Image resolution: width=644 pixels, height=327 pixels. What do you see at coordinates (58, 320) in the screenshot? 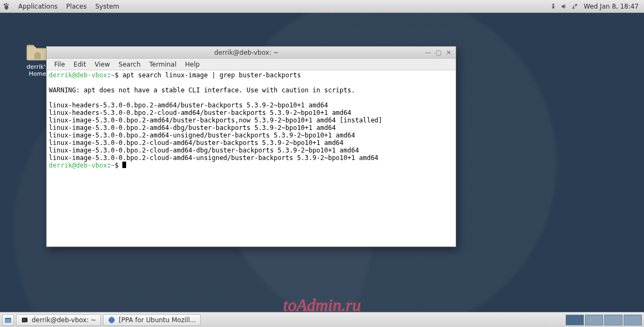
I see `taskbar-item-terminal: >_ derrik@deb-vbox: ~` at bounding box center [58, 320].